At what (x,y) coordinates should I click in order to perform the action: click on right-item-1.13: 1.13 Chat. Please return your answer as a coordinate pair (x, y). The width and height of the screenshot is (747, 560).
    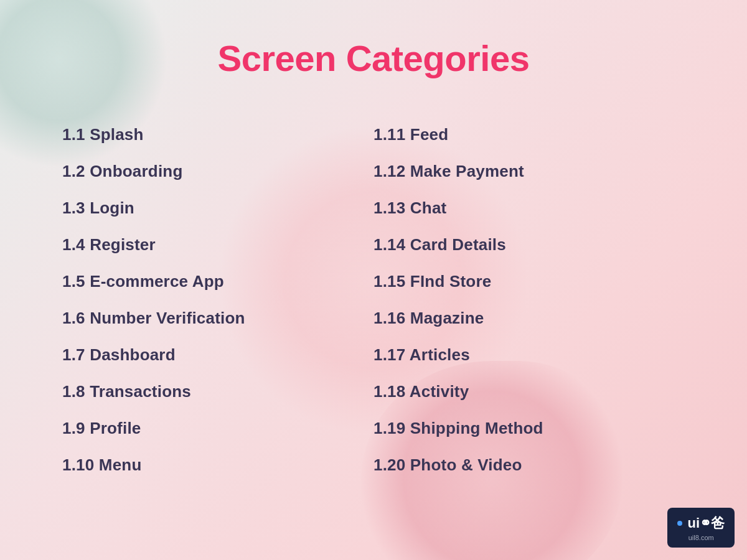
    Looking at the image, I should click on (529, 208).